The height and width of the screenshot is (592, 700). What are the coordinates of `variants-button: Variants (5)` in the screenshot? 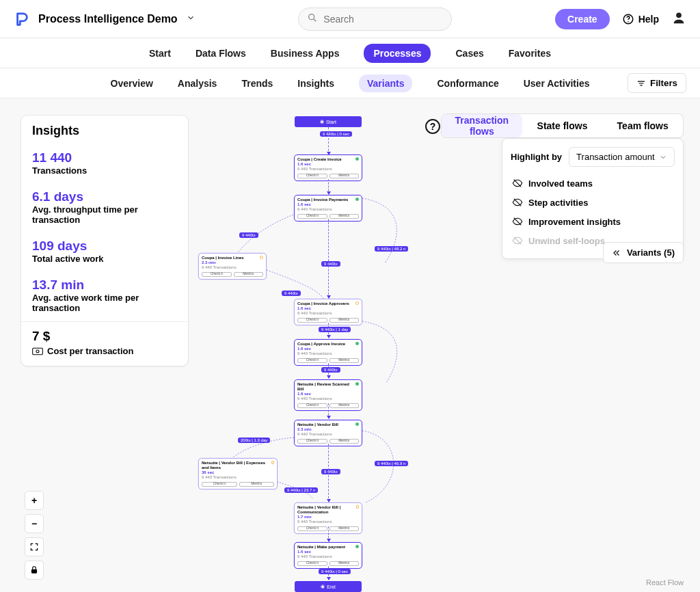 It's located at (643, 253).